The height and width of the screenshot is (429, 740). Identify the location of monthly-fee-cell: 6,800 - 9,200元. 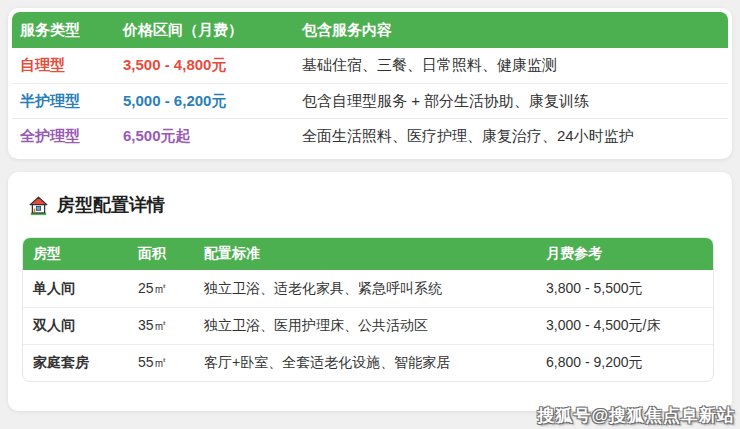
(630, 363).